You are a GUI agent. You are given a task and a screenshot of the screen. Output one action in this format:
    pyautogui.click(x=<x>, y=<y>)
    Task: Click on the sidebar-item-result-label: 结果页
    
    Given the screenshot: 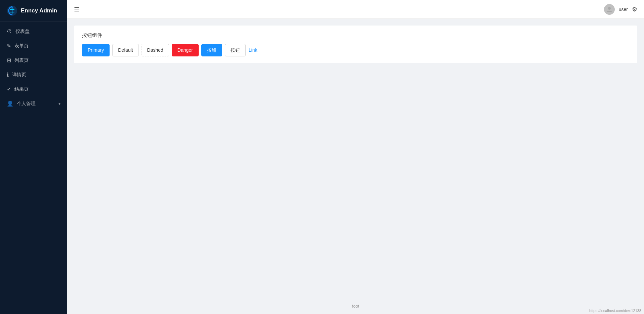 What is the action you would take?
    pyautogui.click(x=22, y=89)
    